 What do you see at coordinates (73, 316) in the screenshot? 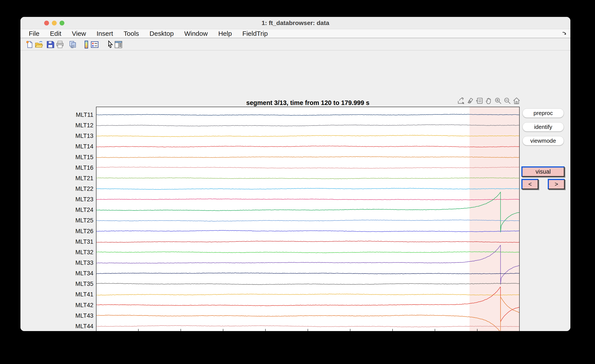
I see `channel-label-mlt43: MLT43` at bounding box center [73, 316].